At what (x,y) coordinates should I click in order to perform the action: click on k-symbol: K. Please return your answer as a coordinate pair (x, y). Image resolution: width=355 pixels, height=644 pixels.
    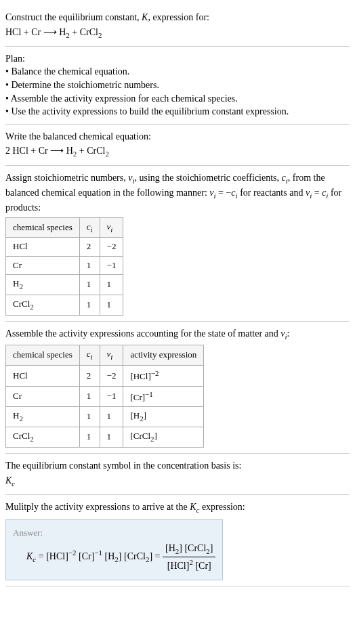
    Looking at the image, I should click on (145, 18).